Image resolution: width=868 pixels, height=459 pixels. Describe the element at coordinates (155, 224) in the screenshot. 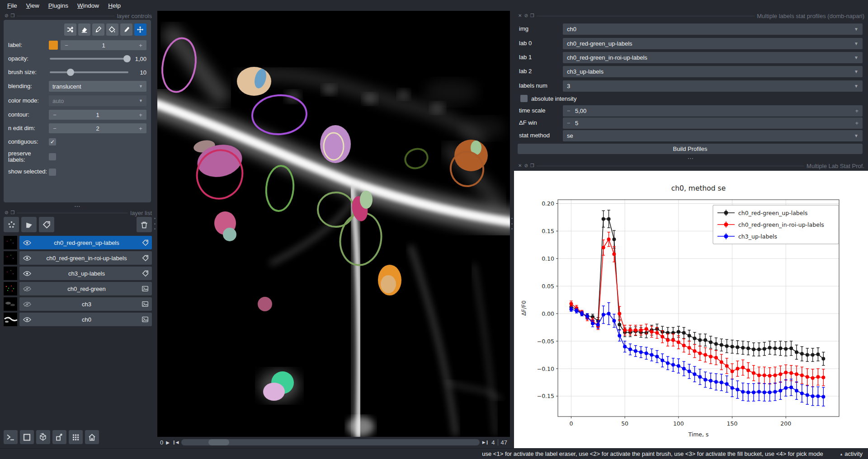

I see `left-splitter-handle` at that location.